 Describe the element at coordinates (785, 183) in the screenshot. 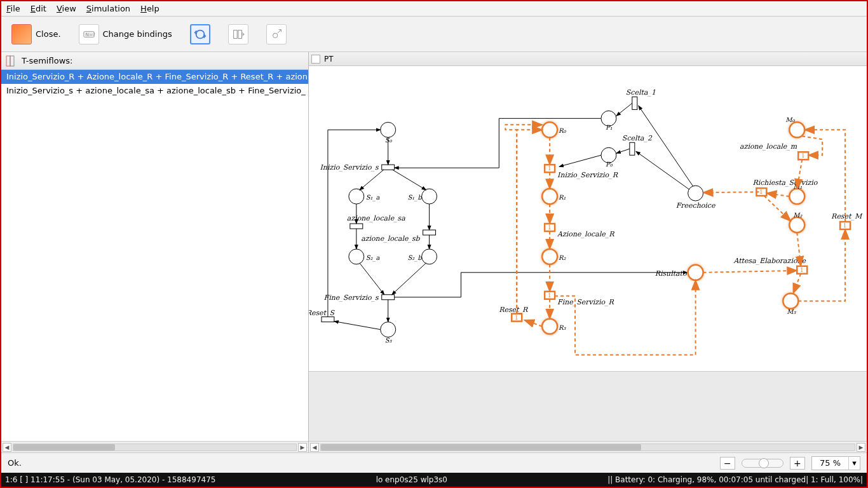

I see `svg-text: Richiesta_Servizio` at that location.